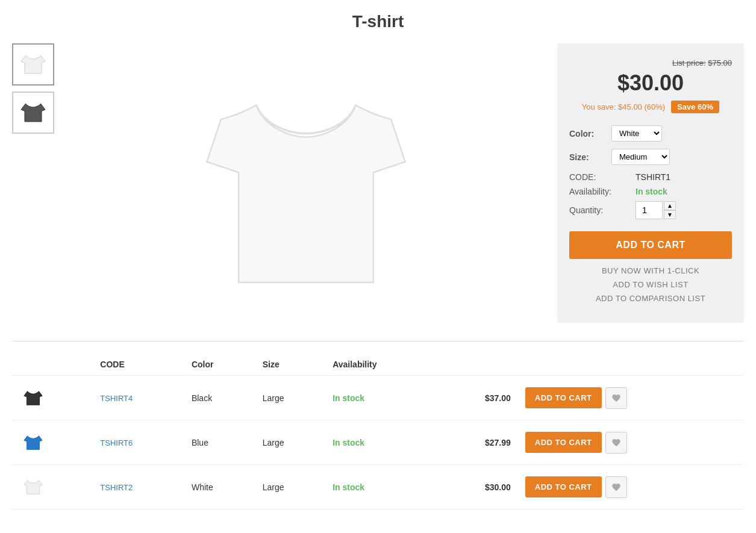  I want to click on variant-price-cell: $37.00, so click(479, 398).